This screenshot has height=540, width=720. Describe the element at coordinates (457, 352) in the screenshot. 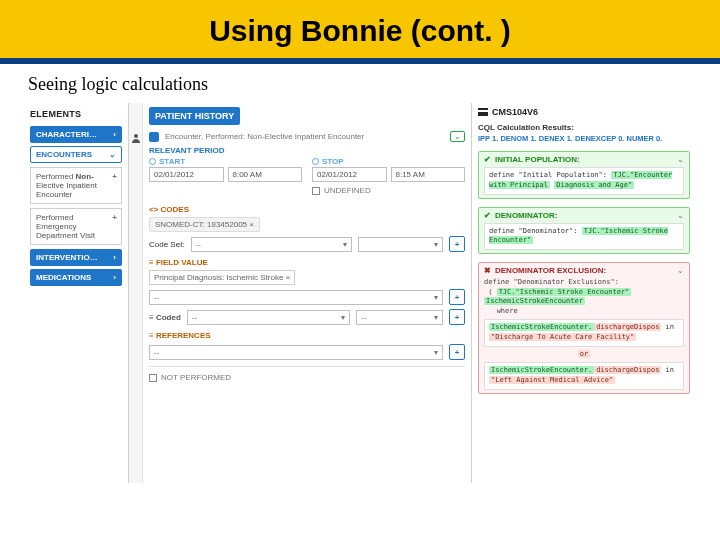

I see `add-reference-button: +` at that location.